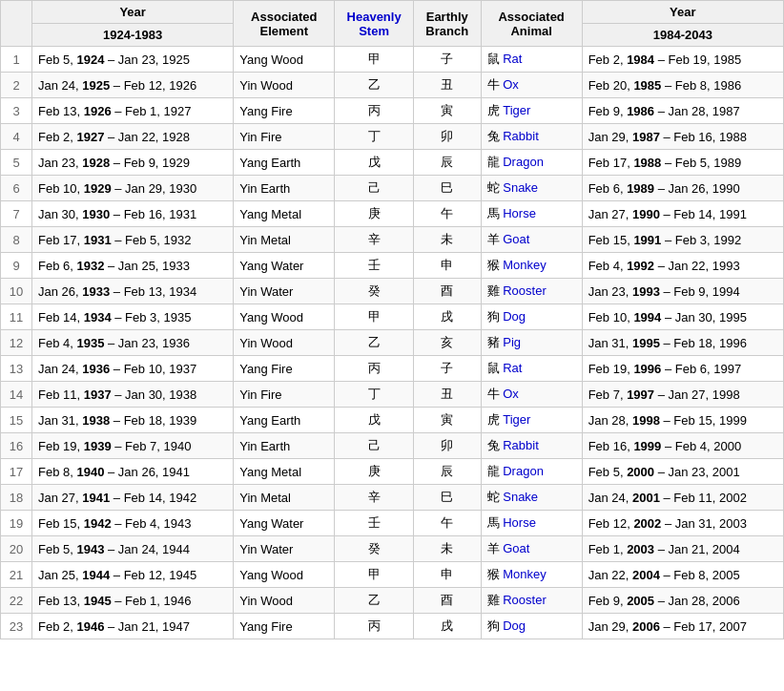 The image size is (784, 691). Describe the element at coordinates (683, 523) in the screenshot. I see `year-1984-col: Feb 12, 2002 – Jan 31, 2003` at that location.